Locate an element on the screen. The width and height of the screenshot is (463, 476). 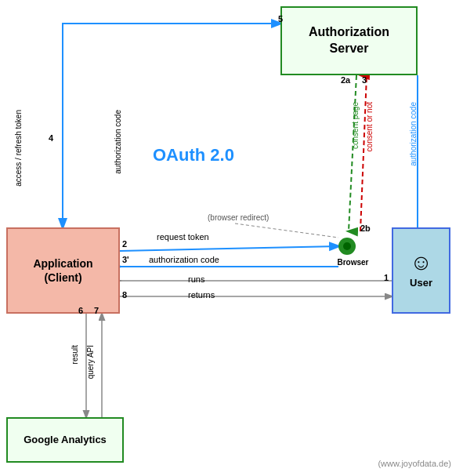
auth-server-label: Authorization Server is located at coordinates (349, 41).